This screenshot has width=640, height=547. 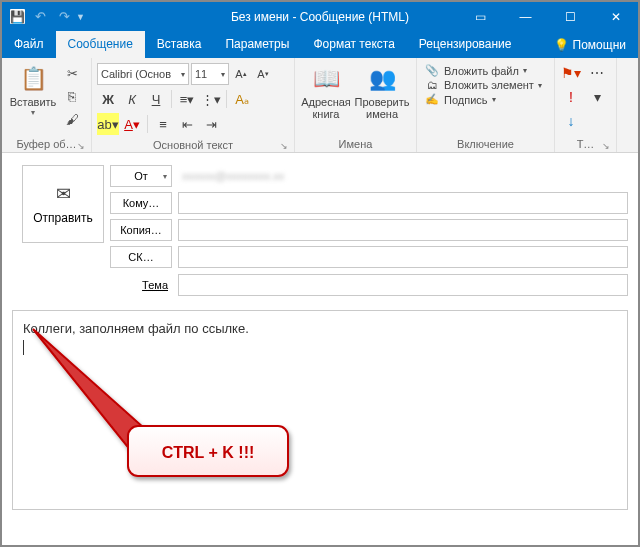 I want to click on group-include-label: Включение, so click(x=486, y=144).